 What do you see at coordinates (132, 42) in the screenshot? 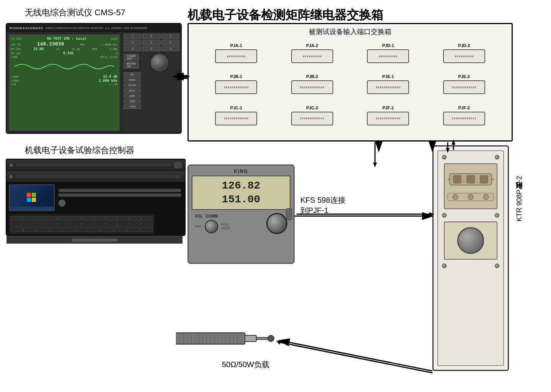
I see `cms-btn-4: 4` at bounding box center [132, 42].